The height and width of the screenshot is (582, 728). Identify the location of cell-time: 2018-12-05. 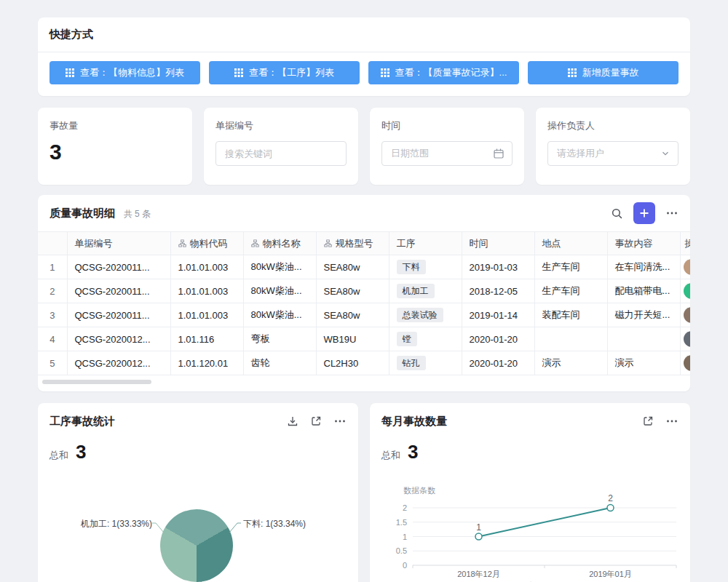
(498, 291).